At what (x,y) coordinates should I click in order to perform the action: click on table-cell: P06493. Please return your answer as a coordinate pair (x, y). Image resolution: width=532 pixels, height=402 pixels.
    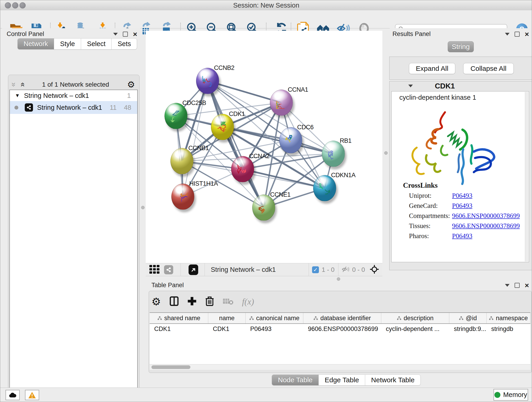
    Looking at the image, I should click on (274, 329).